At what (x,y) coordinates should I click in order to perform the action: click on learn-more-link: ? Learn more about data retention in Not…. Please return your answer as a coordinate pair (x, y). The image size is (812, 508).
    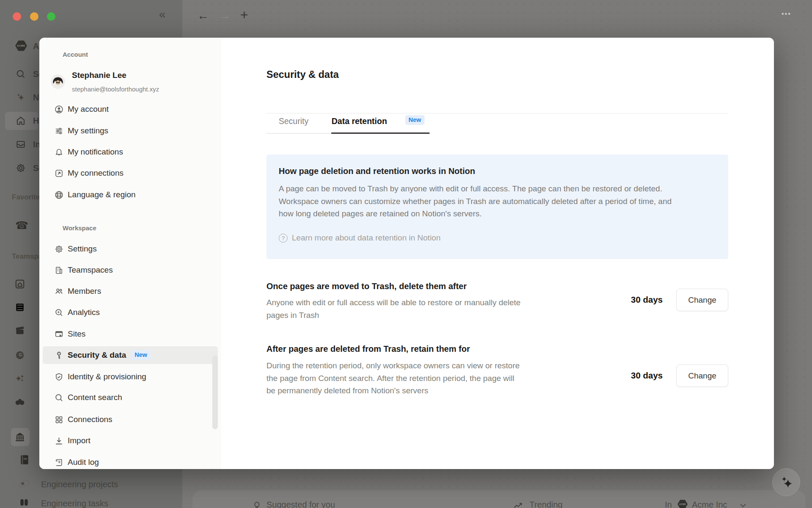
    Looking at the image, I should click on (359, 238).